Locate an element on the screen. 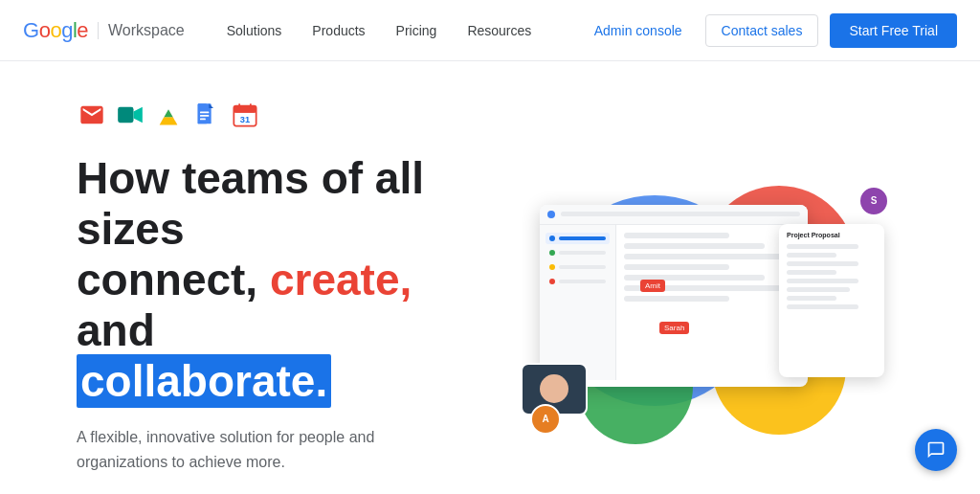 The width and height of the screenshot is (980, 494). chat-icon is located at coordinates (936, 450).